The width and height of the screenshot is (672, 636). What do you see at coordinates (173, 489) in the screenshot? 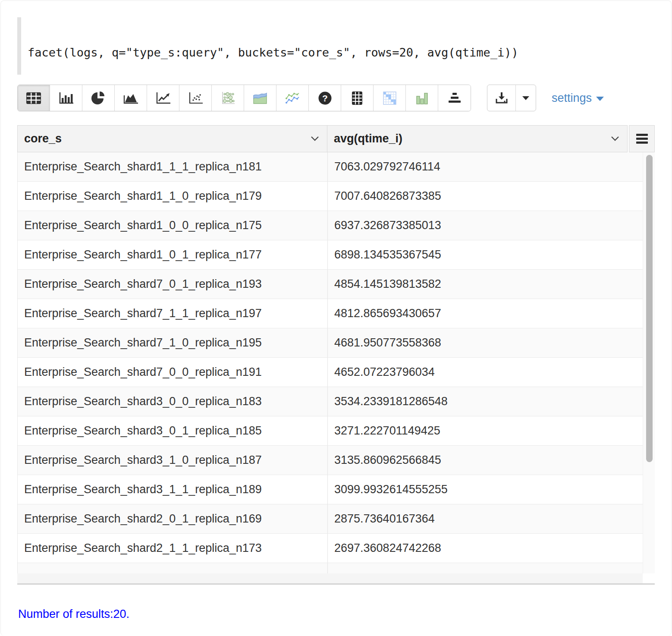
I see `cell-core: Enterprise_Search_shard3_1_1_replica_n18…` at bounding box center [173, 489].